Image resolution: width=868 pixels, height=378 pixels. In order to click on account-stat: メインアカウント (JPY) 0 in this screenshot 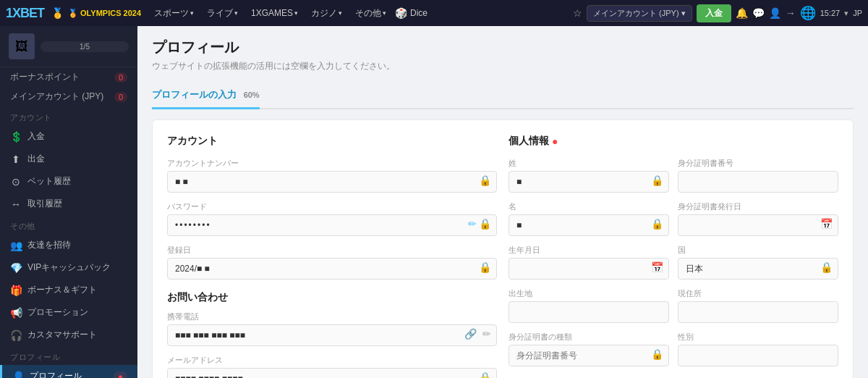, I will do `click(69, 97)`.